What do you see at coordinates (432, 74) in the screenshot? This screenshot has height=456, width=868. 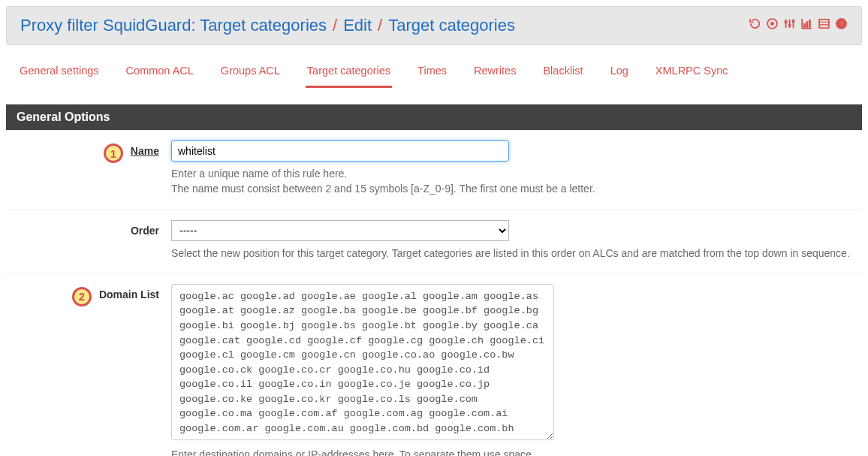 I see `tab-times: Times` at bounding box center [432, 74].